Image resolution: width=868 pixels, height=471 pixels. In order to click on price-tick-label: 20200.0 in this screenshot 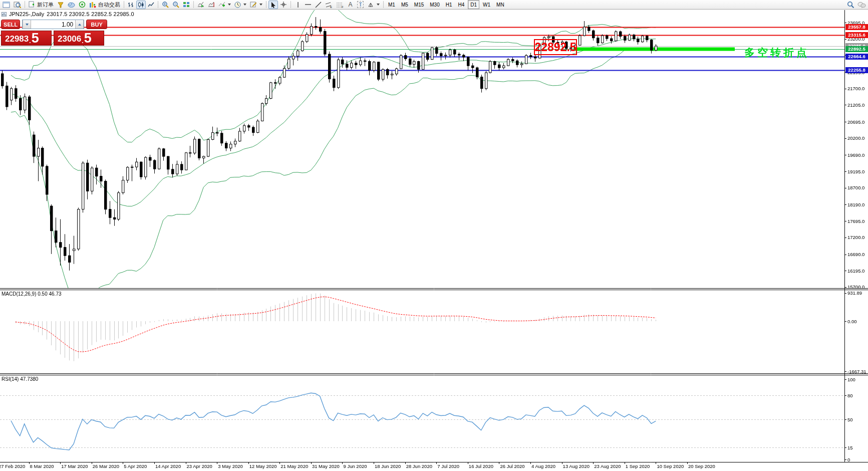, I will do `click(856, 138)`.